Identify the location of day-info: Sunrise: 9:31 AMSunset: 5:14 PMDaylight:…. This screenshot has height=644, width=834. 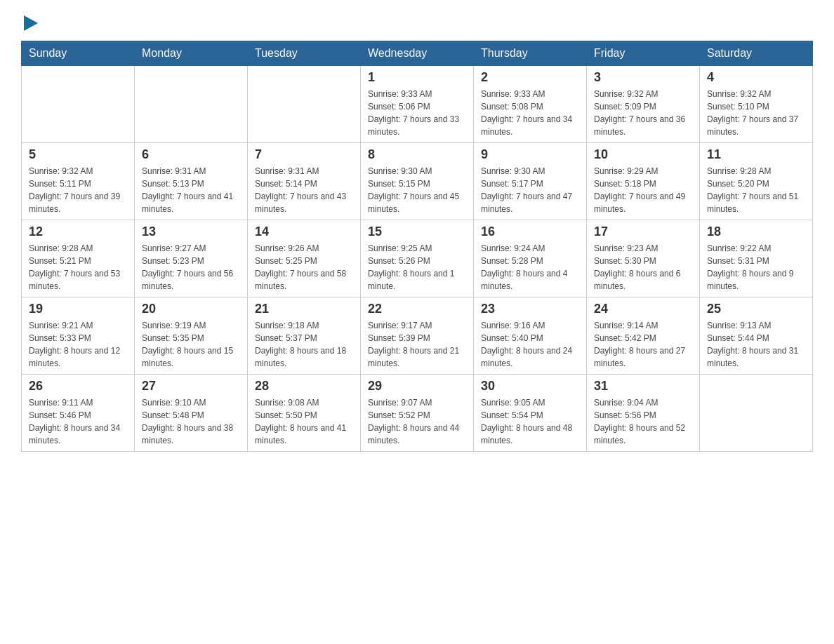
(304, 190).